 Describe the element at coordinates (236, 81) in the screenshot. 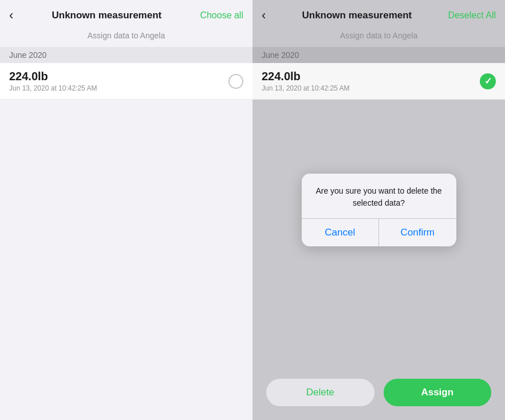

I see `left-item-radio` at that location.